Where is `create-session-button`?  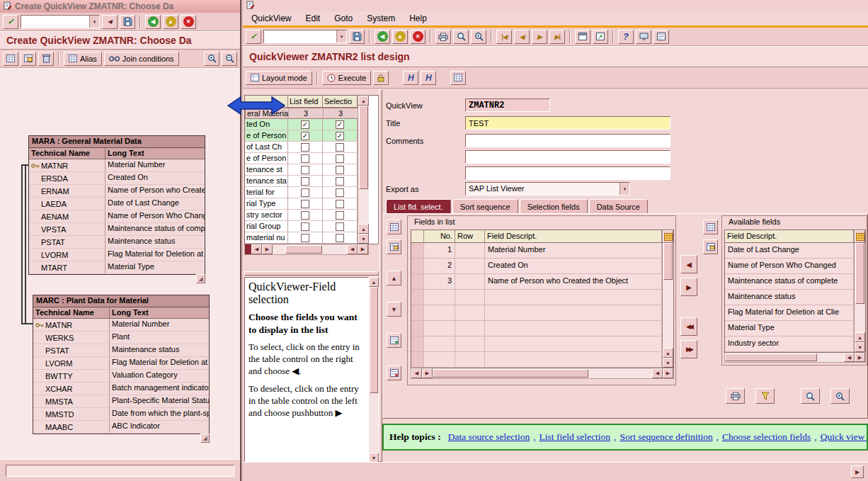 create-session-button is located at coordinates (583, 37).